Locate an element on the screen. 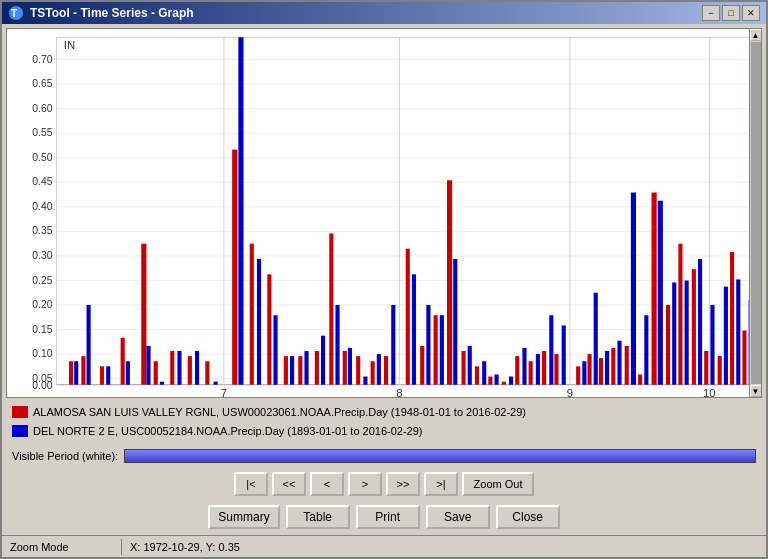 The width and height of the screenshot is (768, 559). period-bar-inner is located at coordinates (440, 456).